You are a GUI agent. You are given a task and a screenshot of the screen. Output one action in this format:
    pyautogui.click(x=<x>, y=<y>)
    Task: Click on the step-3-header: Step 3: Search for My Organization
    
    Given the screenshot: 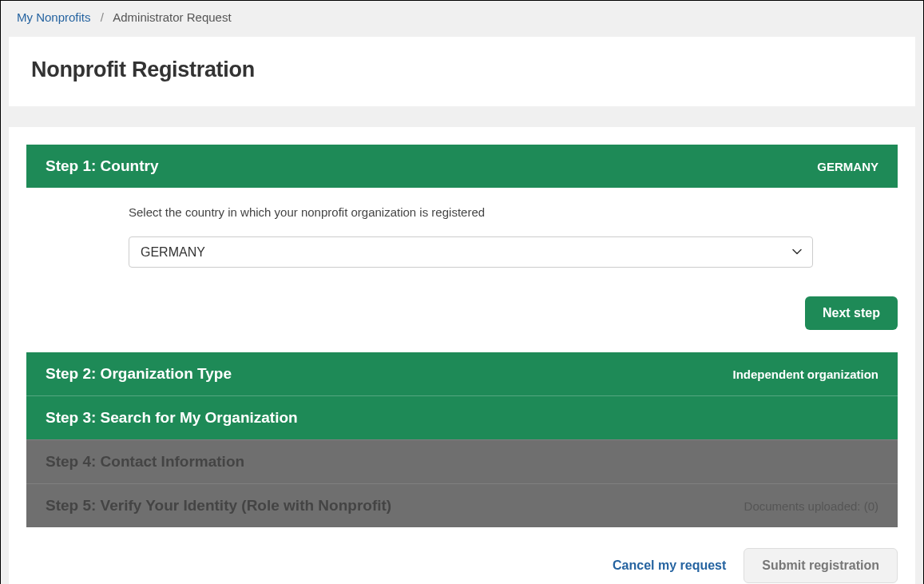 What is the action you would take?
    pyautogui.click(x=462, y=417)
    